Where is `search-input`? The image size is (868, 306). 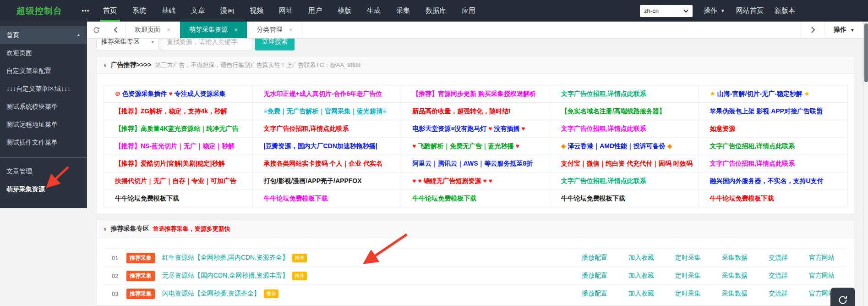
search-input is located at coordinates (207, 45).